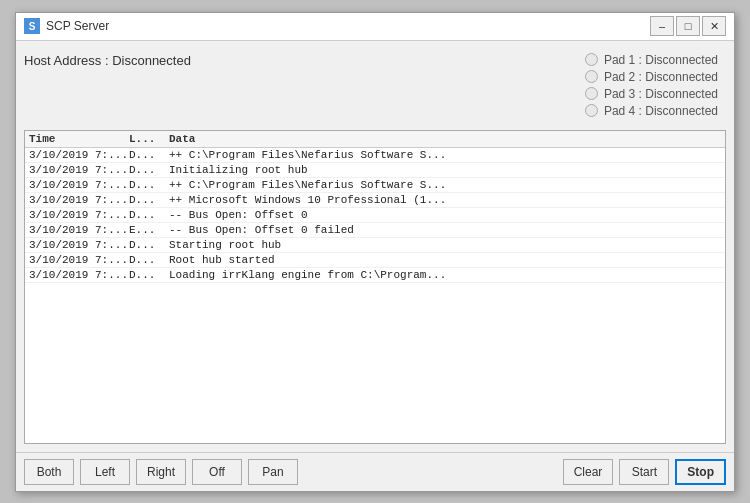 This screenshot has width=750, height=503. What do you see at coordinates (445, 170) in the screenshot?
I see `log-row-data: Initializing root hub` at bounding box center [445, 170].